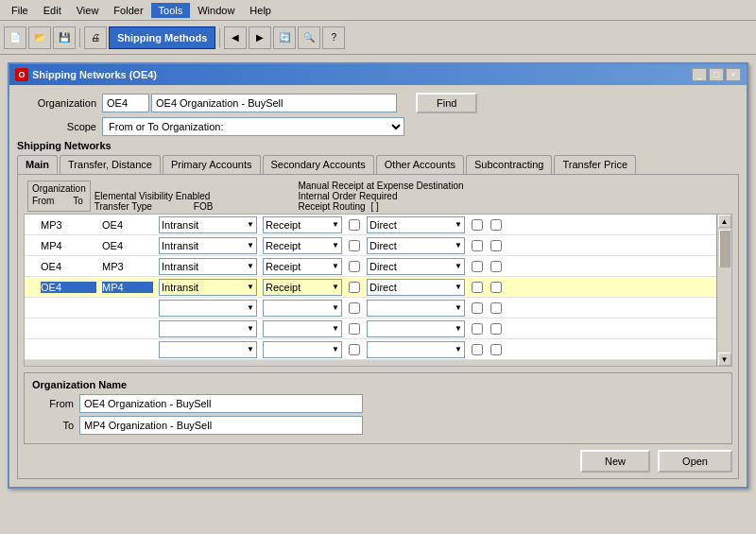  Describe the element at coordinates (212, 164) in the screenshot. I see `tab-primary-accounts: Primary Accounts` at that location.